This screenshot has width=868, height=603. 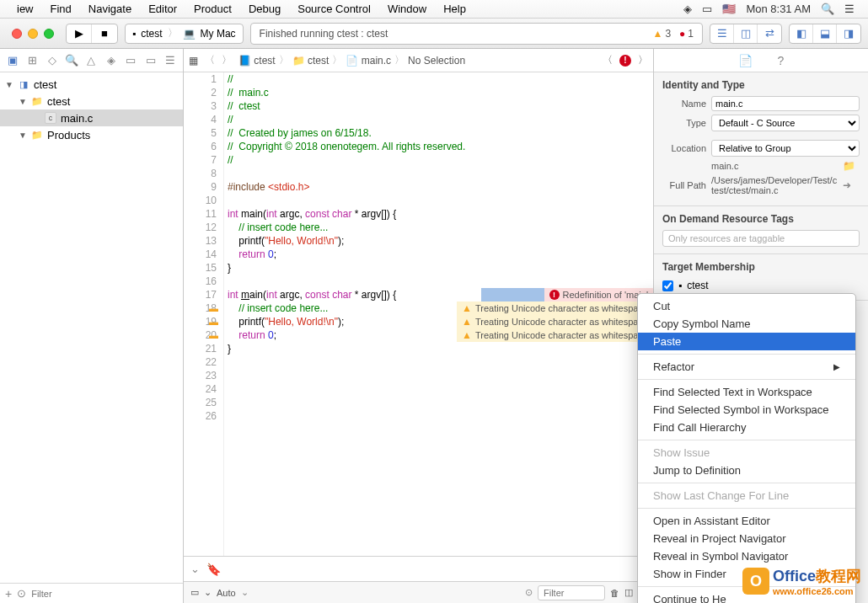 I want to click on menu-item-open-in-assistant-editor: Open in Assistant Editor, so click(x=747, y=520).